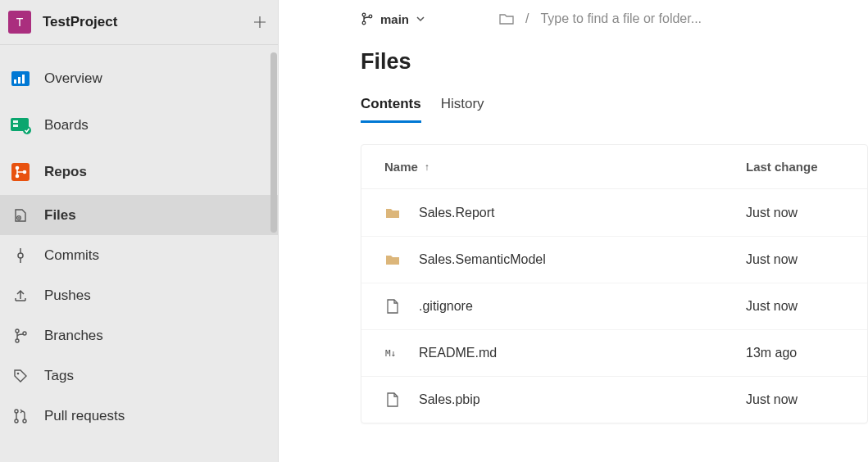 This screenshot has height=462, width=868. Describe the element at coordinates (402, 167) in the screenshot. I see `column-name-label: Name` at that location.